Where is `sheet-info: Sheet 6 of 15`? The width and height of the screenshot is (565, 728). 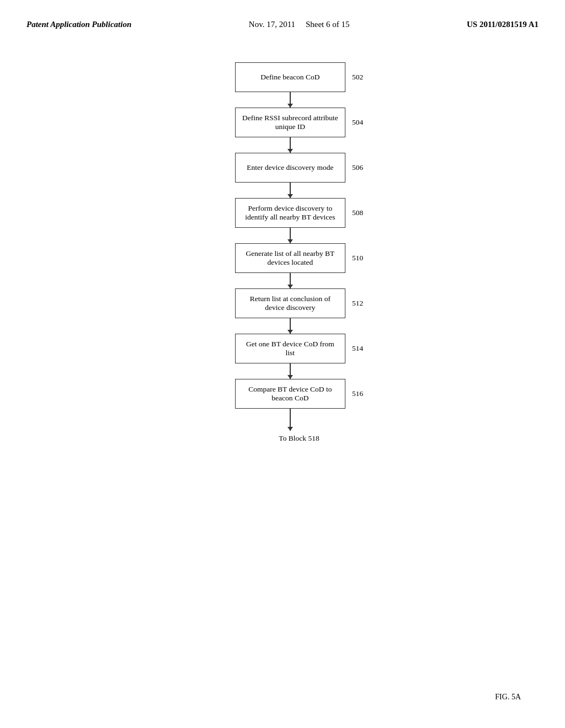
sheet-info: Sheet 6 of 15 is located at coordinates (328, 24).